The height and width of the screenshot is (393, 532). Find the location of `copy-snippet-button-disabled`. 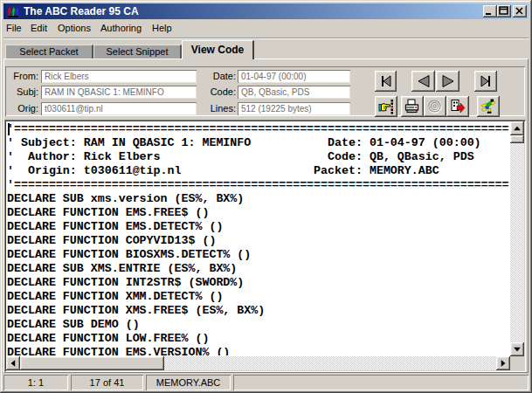

copy-snippet-button-disabled is located at coordinates (435, 107).